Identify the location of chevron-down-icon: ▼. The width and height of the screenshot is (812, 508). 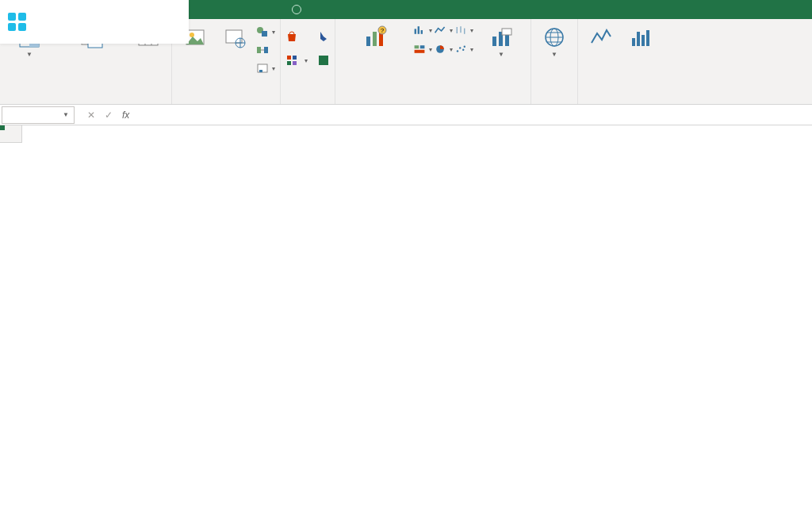
(66, 114).